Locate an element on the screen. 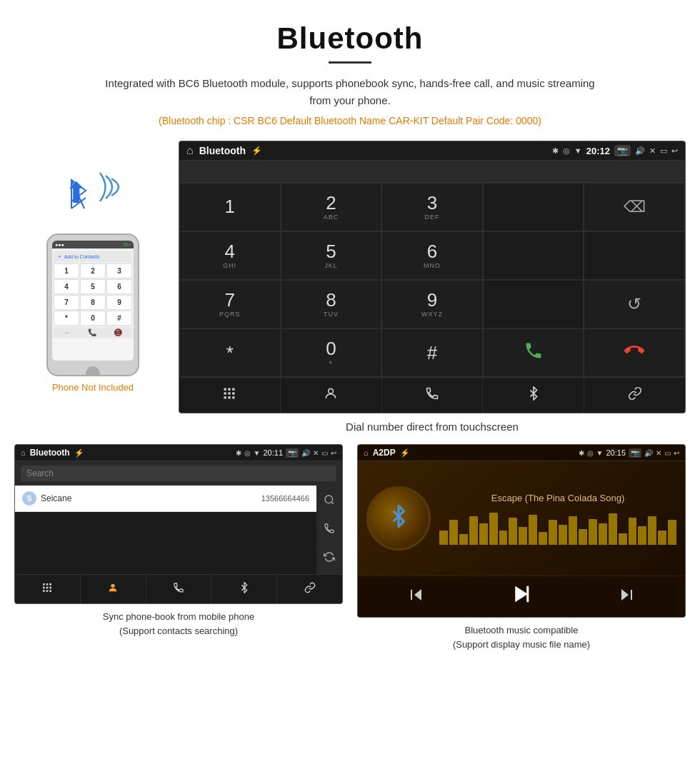 The height and width of the screenshot is (779, 700). key-9: 9 WXYZ is located at coordinates (432, 304).